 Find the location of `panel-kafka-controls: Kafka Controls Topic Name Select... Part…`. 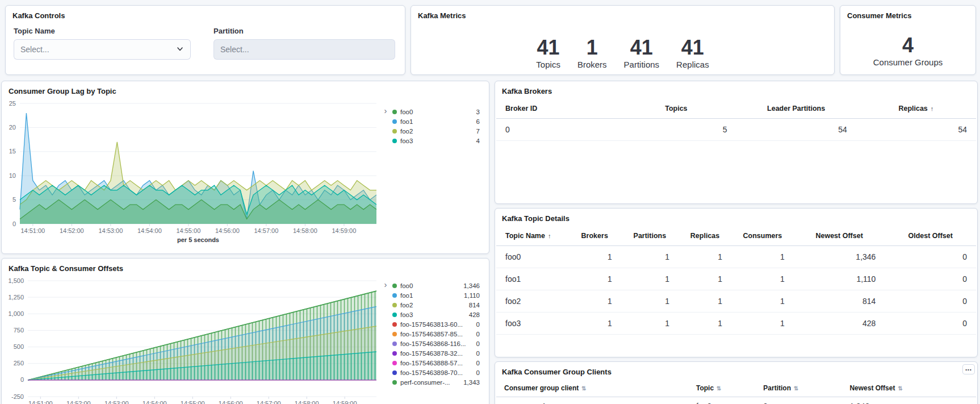

panel-kafka-controls: Kafka Controls Topic Name Select... Part… is located at coordinates (206, 40).